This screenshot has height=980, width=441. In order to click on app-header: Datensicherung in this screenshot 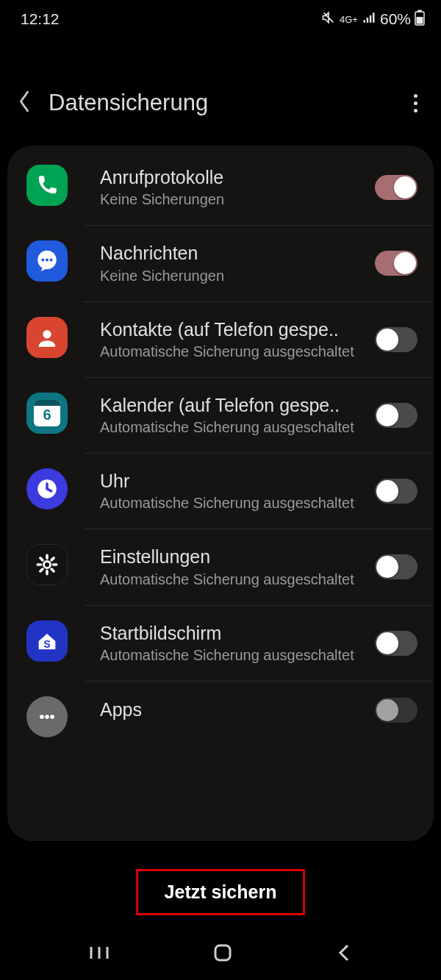, I will do `click(220, 103)`.